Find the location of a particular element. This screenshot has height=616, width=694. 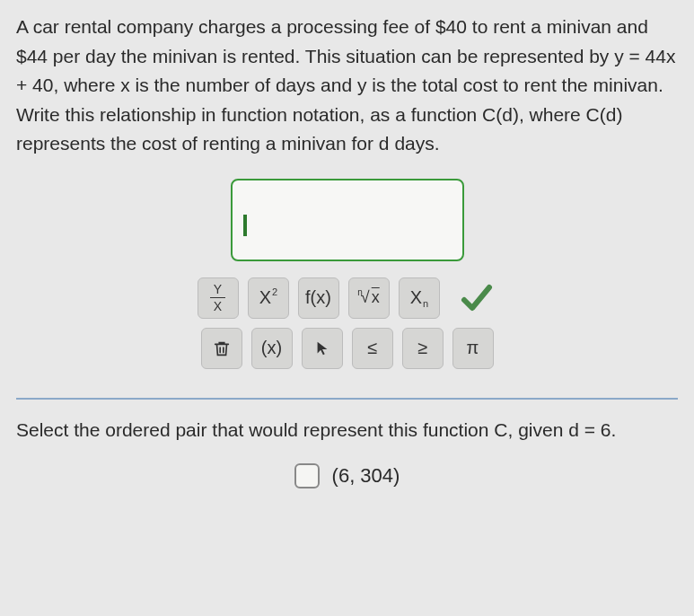

math-toolbar-row-1: Y X X2 f(x) n √ x Xn is located at coordinates (347, 298).